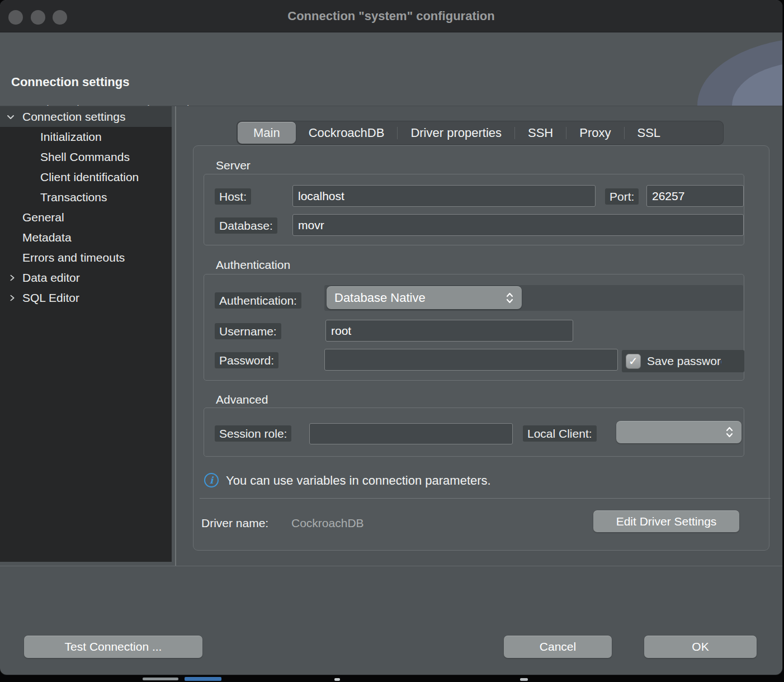  Describe the element at coordinates (235, 523) in the screenshot. I see `driver-name-label: Driver name:` at that location.